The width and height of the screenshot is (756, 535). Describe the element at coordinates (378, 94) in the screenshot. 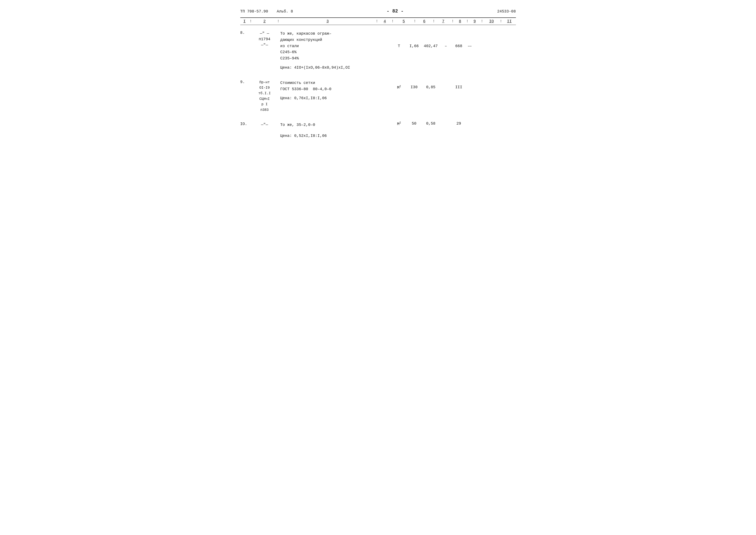

I see `table-row: 9. Пр–нтOI–I9тб.I.IСЦНчIр Iп383 Стоимост…` at that location.